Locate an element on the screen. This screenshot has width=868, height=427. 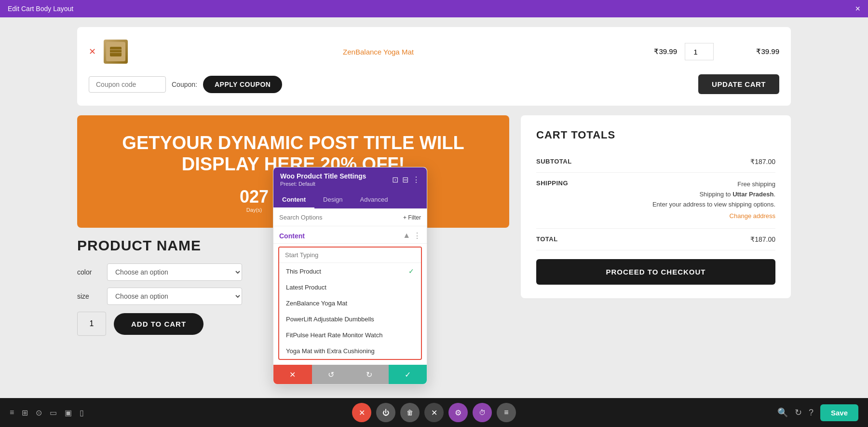
panel-title: Woo Product Title Settings is located at coordinates (323, 176).